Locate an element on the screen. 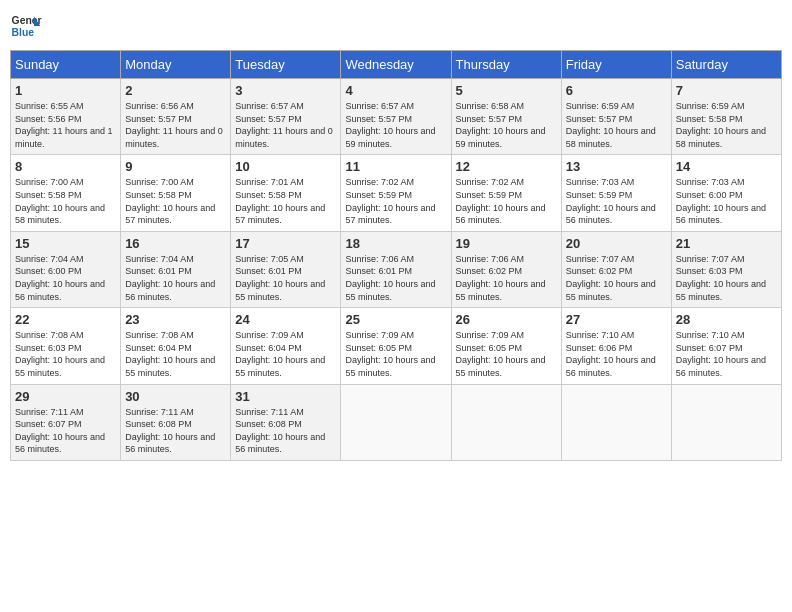 Image resolution: width=792 pixels, height=612 pixels. calendar-day-14: 14 Sunrise: 7:03 AM Sunset: 6:00 PM Dayl… is located at coordinates (726, 193).